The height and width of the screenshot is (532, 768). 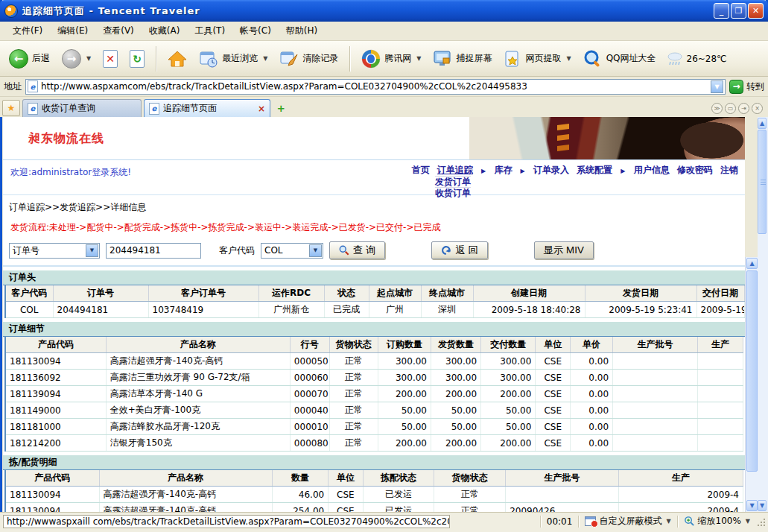 I want to click on customer-select: COL ▼, so click(x=292, y=250).